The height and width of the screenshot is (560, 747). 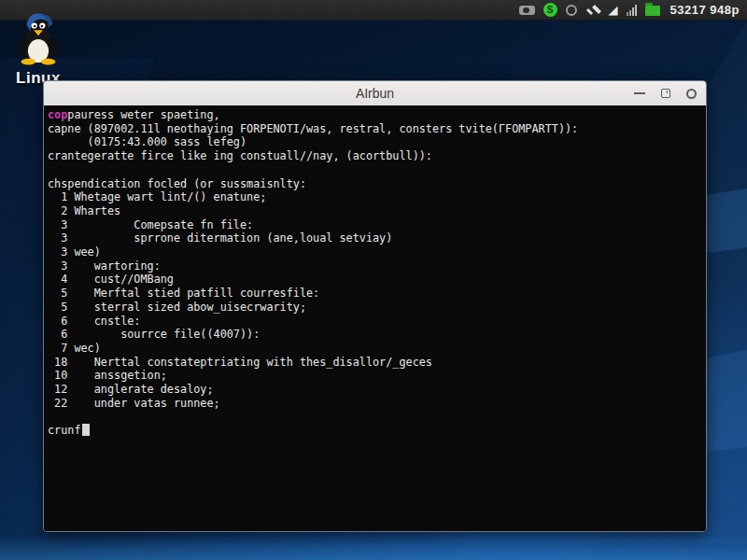 What do you see at coordinates (374, 548) in the screenshot?
I see `wallpaper-floor-glow` at bounding box center [374, 548].